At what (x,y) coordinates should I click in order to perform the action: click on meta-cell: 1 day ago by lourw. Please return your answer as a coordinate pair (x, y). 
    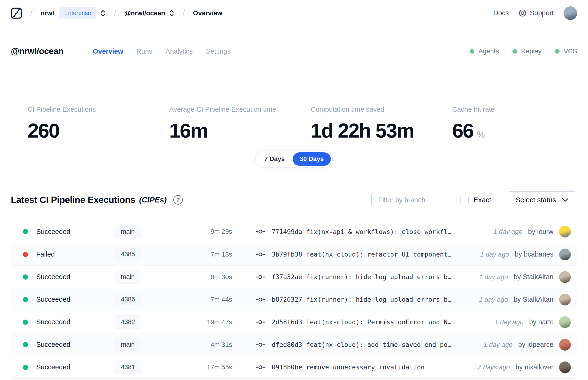
    Looking at the image, I should click on (515, 231).